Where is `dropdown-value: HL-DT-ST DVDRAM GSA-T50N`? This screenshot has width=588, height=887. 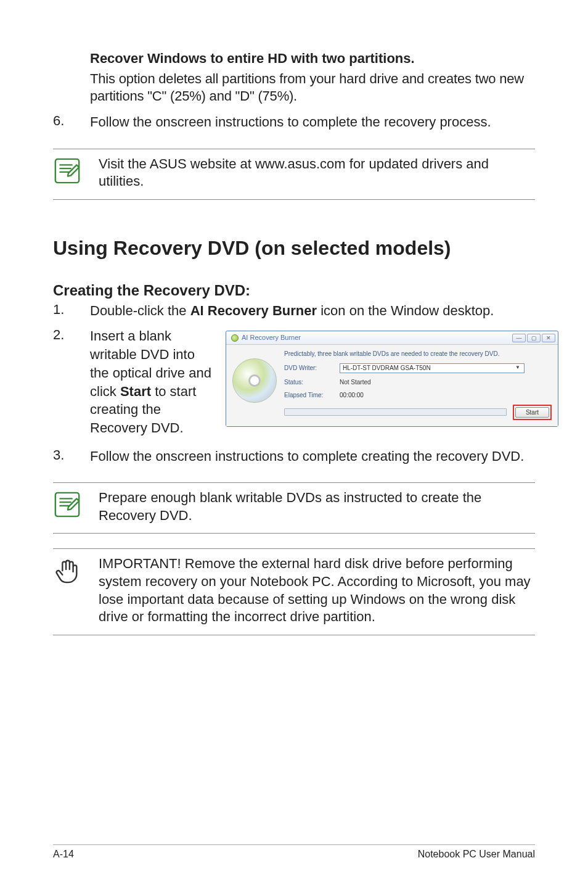
dropdown-value: HL-DT-ST DVDRAM GSA-T50N is located at coordinates (387, 368).